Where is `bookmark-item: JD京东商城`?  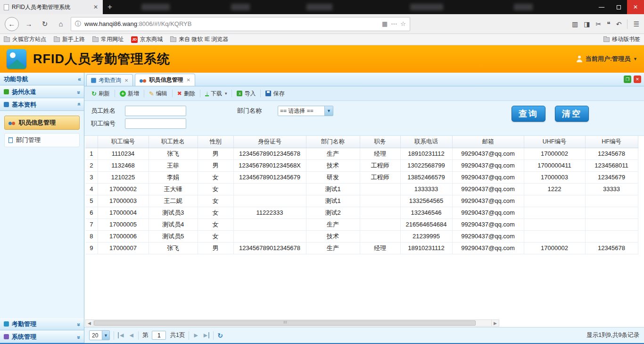
bookmark-item: JD京东商城 is located at coordinates (147, 40).